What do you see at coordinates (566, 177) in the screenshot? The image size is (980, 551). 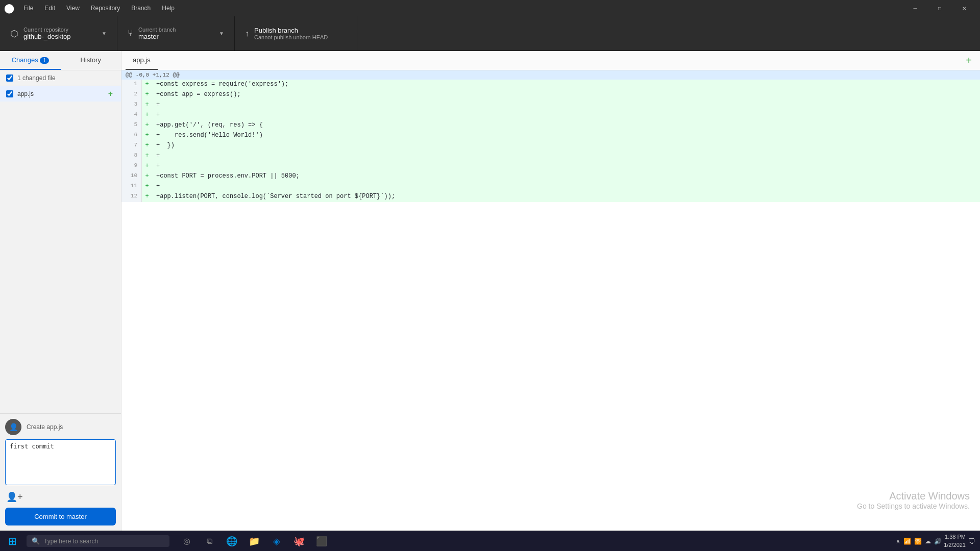 I see `line-code: +const PORT = process.env.PORT || 5000;` at bounding box center [566, 177].